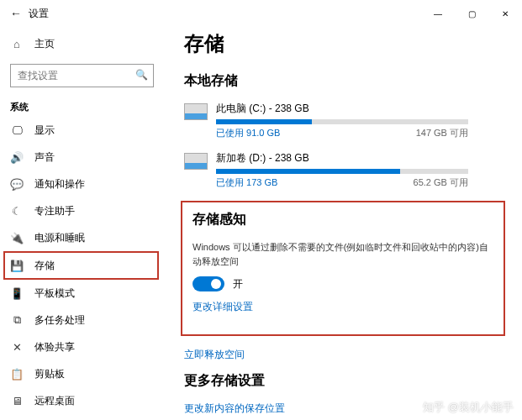 The width and height of the screenshot is (522, 420). I want to click on sidebar-item-7: ⧉多任务处理, so click(82, 320).